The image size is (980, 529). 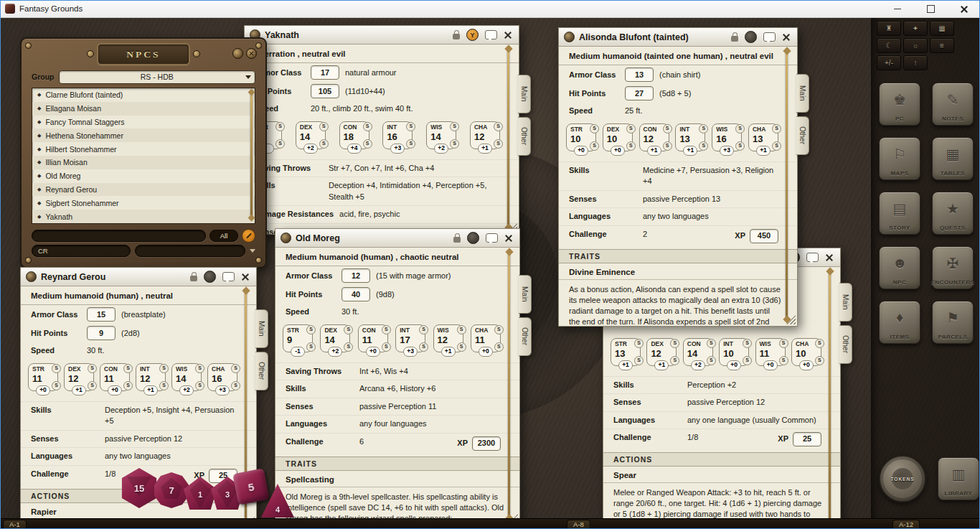 What do you see at coordinates (953, 268) in the screenshot?
I see `sidebar-button-encounters: ✠ ENCOUNTERS` at bounding box center [953, 268].